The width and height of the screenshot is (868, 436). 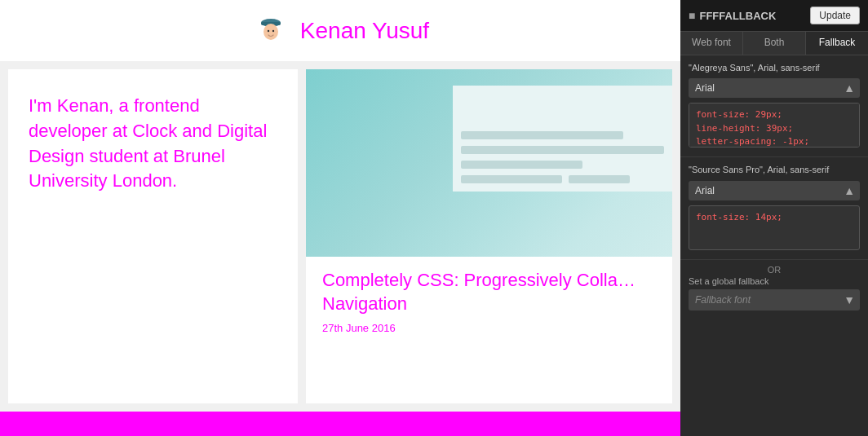 What do you see at coordinates (489, 302) in the screenshot?
I see `blog-info: Completely CSS: Progressively Colla… Nav…` at bounding box center [489, 302].